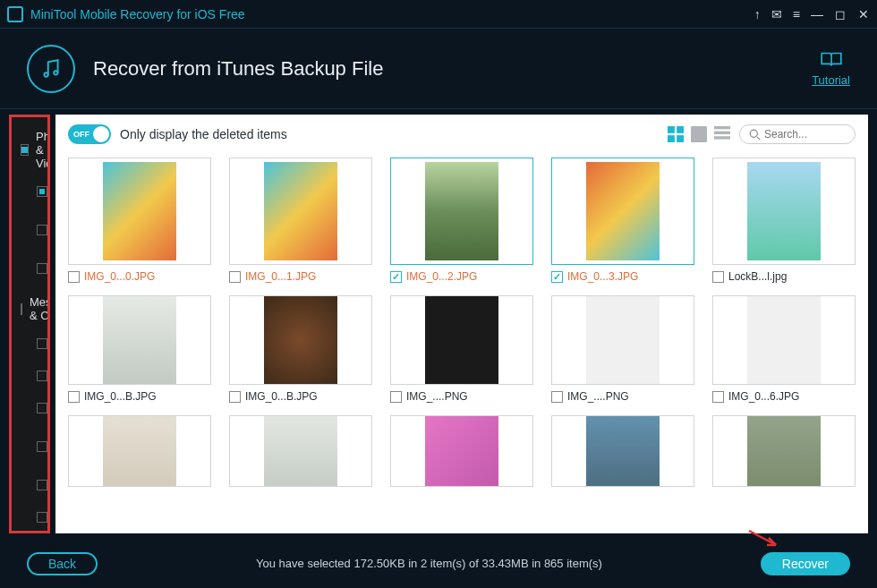 This screenshot has width=877, height=588. Describe the element at coordinates (301, 396) in the screenshot. I see `thumb-caption: IMG_0...B.JPG` at that location.